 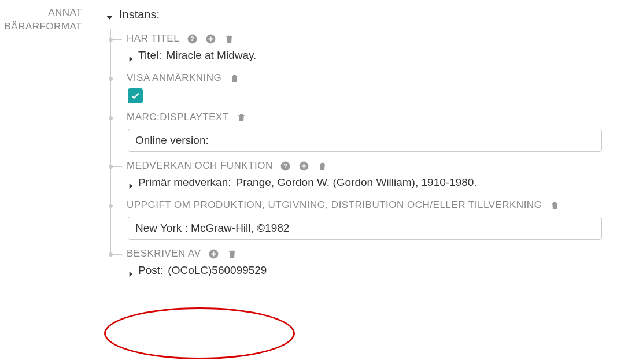 What do you see at coordinates (355, 15) in the screenshot?
I see `section-header: Instans:` at bounding box center [355, 15].